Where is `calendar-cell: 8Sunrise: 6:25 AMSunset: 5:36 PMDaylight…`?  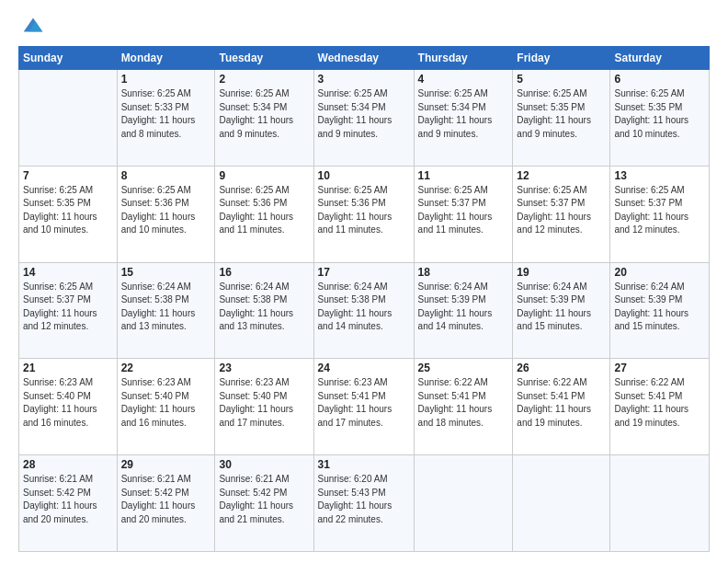 calendar-cell: 8Sunrise: 6:25 AMSunset: 5:36 PMDaylight… is located at coordinates (165, 213).